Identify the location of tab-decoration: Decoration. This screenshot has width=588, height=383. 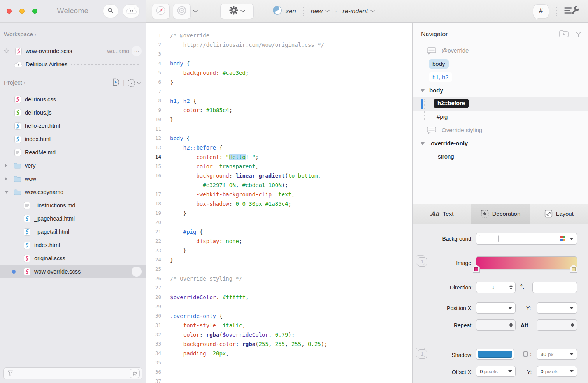
(500, 214).